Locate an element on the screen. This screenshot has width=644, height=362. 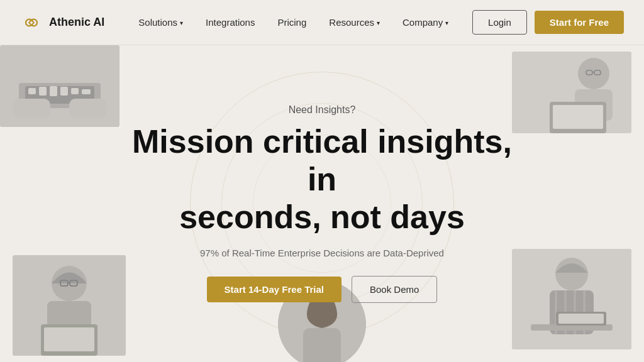
nav-pricing: Pricing is located at coordinates (292, 23).